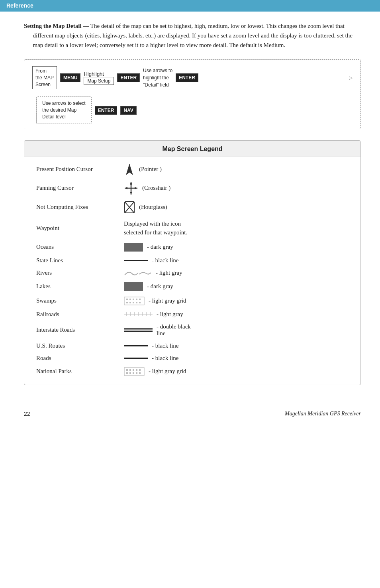  Describe the element at coordinates (157, 330) in the screenshot. I see `legend-symbol-interstate: - double blackline` at that location.